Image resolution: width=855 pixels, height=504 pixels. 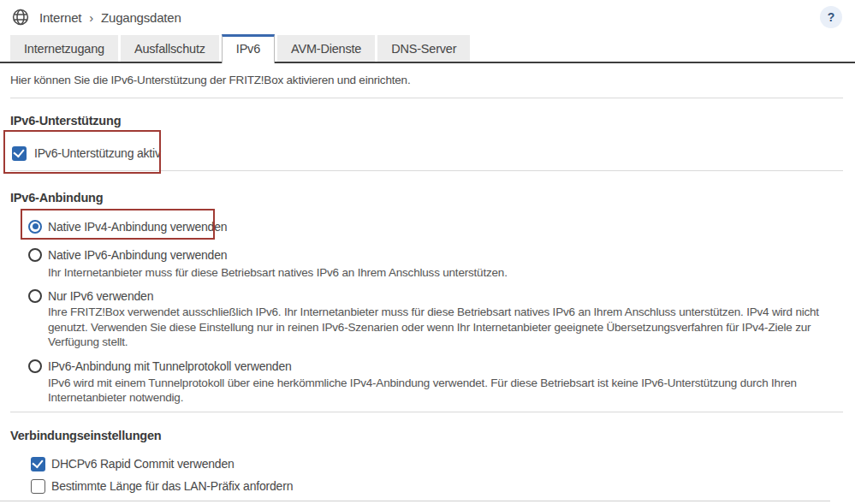 I want to click on ipv6-active-checkbox-label: IPv6-Unterstützung aktiv, so click(x=98, y=153).